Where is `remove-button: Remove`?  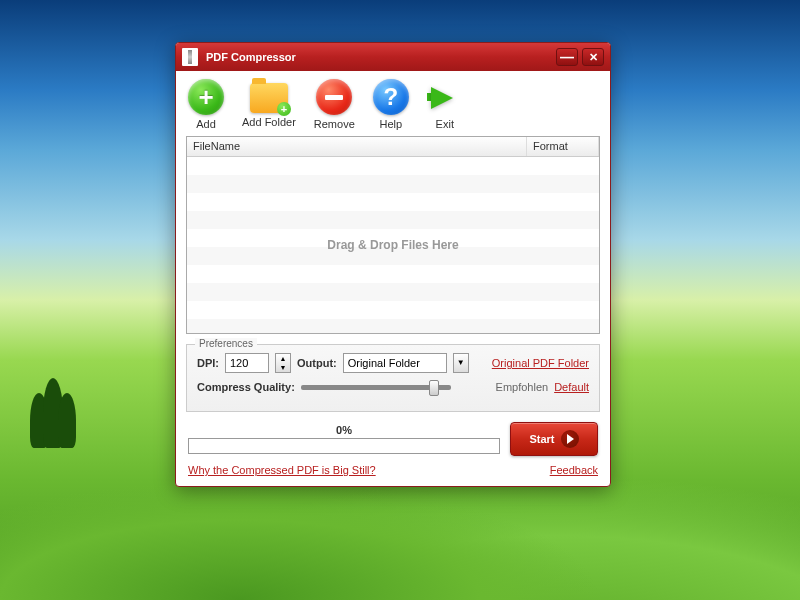 remove-button: Remove is located at coordinates (334, 104).